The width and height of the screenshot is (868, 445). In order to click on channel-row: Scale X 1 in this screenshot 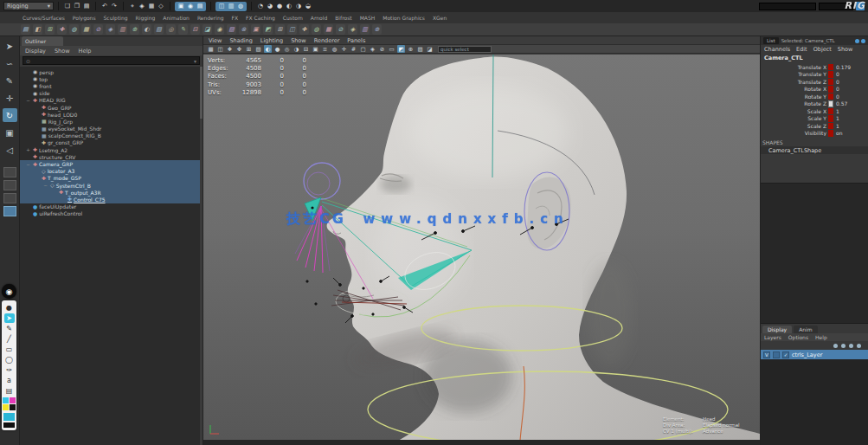, I will do `click(814, 111)`.